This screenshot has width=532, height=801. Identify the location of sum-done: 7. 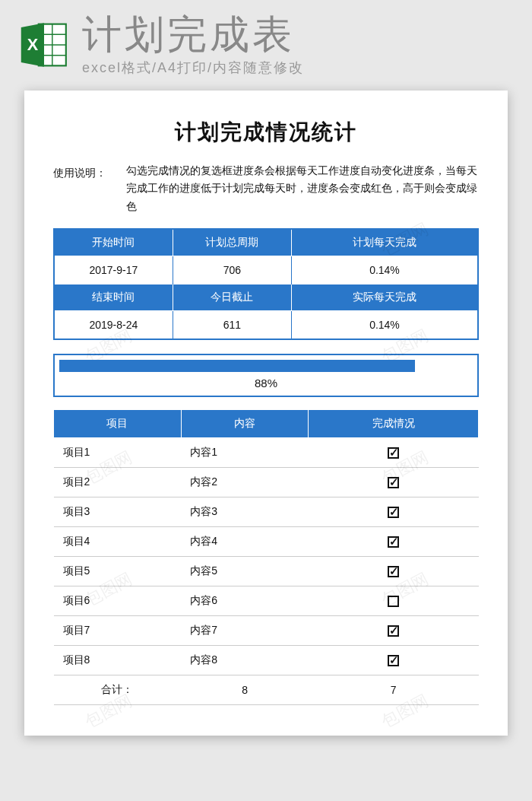
(394, 689).